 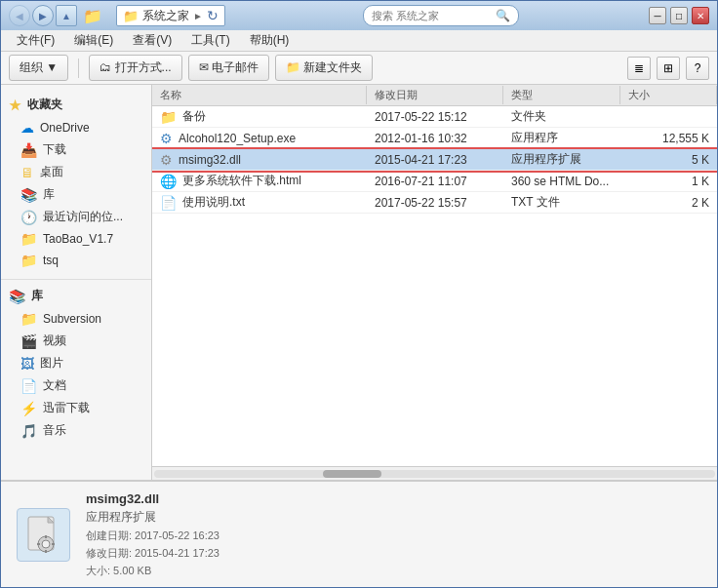 I want to click on taobao-label: TaoBao_V1.7, so click(x=78, y=239).